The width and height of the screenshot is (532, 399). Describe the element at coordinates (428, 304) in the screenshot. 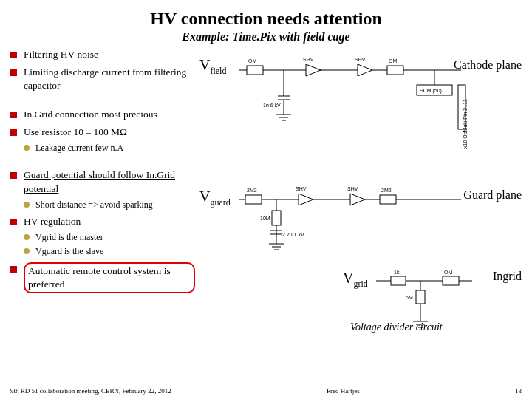

I see `grid-circuit: 1k OM 5M` at that location.